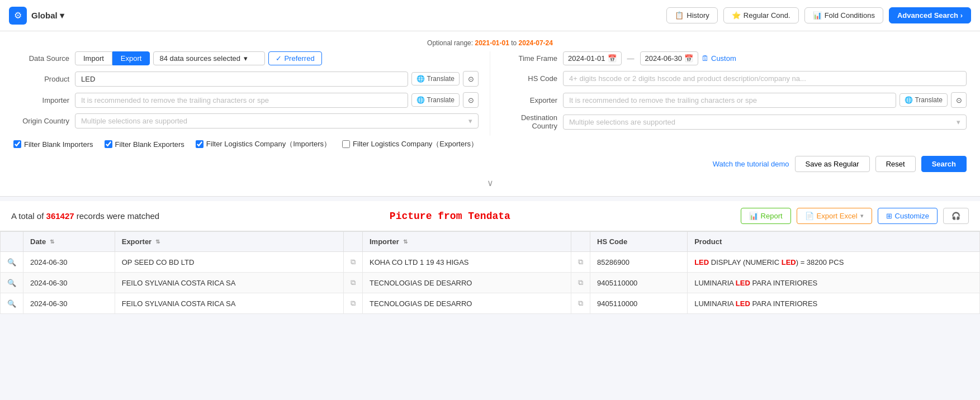 Image resolution: width=980 pixels, height=400 pixels. I want to click on timeframe-label: Time Frame, so click(532, 58).